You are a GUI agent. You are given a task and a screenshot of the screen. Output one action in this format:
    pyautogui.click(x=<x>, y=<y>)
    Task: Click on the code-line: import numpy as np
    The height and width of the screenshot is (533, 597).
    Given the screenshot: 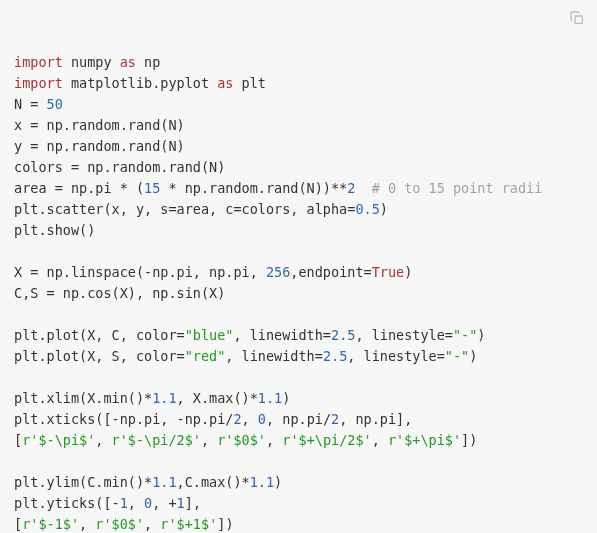 What is the action you would take?
    pyautogui.click(x=87, y=62)
    